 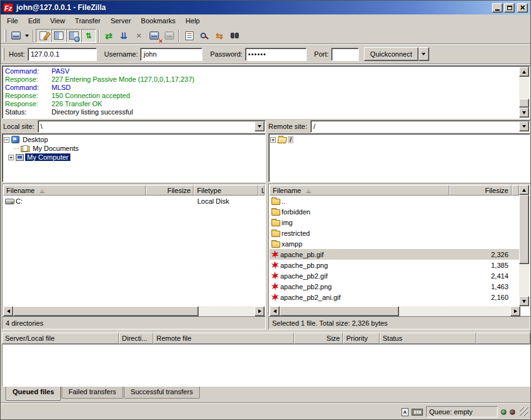 What do you see at coordinates (139, 36) in the screenshot?
I see `cancel-button: ×` at bounding box center [139, 36].